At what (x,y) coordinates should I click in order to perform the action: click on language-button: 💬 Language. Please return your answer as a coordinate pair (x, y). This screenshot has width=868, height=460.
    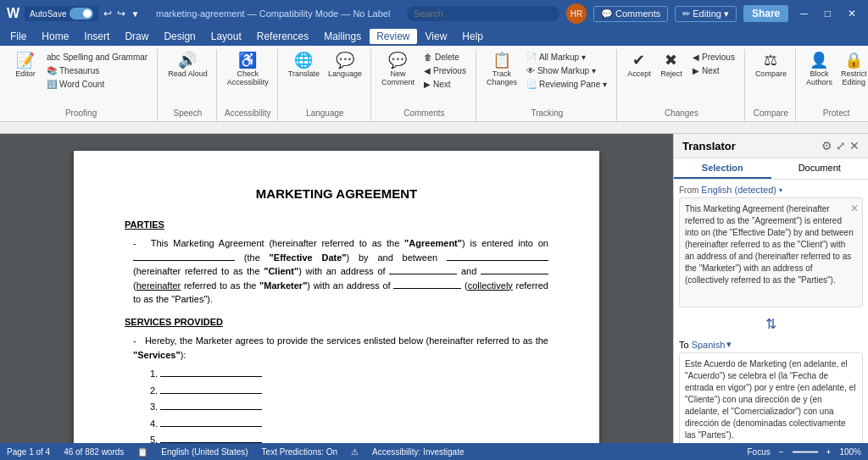
    Looking at the image, I should click on (345, 65).